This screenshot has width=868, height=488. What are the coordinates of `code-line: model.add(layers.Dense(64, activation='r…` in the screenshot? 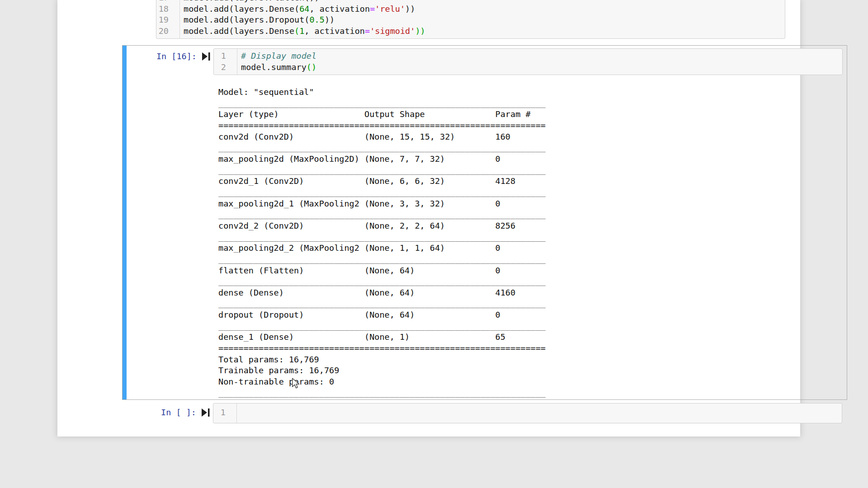 It's located at (484, 9).